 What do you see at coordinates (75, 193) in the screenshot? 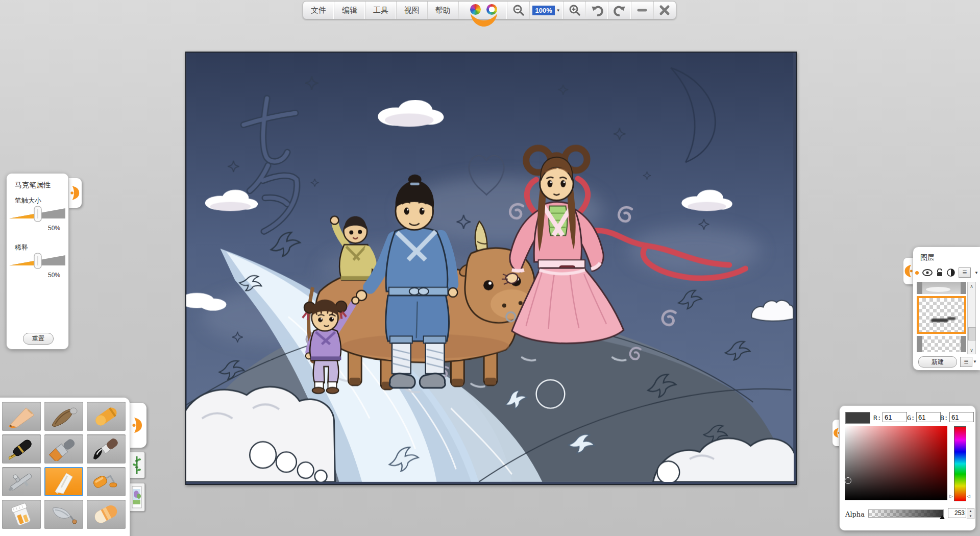
I see `marker-panel-handle` at bounding box center [75, 193].